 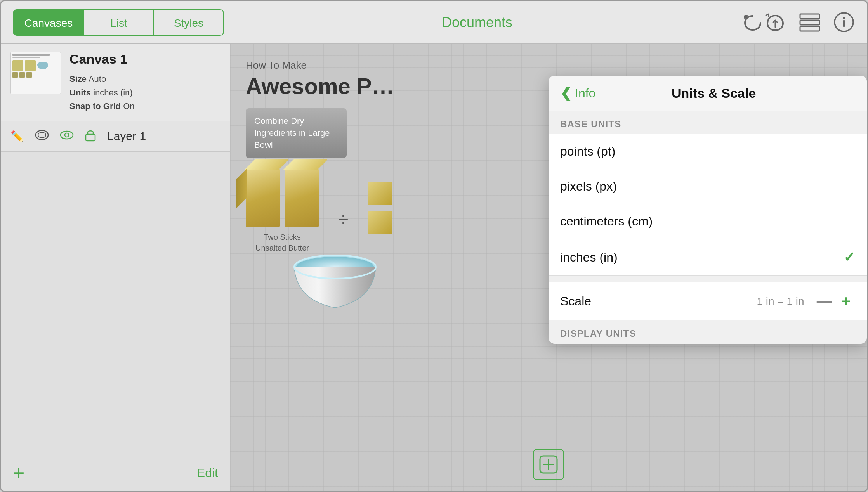 What do you see at coordinates (118, 23) in the screenshot?
I see `tab-group: Canvases List Styles` at bounding box center [118, 23].